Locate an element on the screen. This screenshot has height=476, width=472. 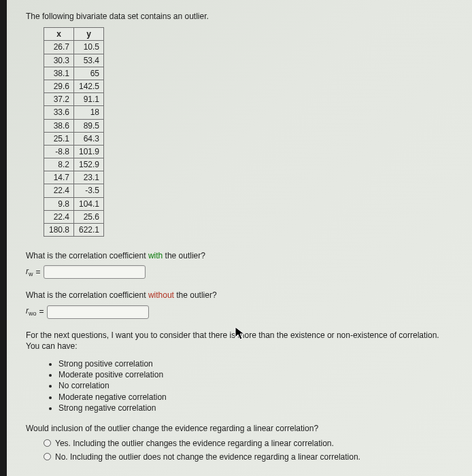
rw-symbol: rw is located at coordinates (30, 272).